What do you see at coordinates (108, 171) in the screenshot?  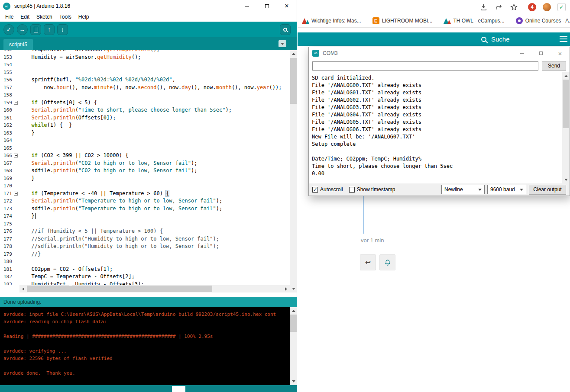 I see `code-text: sdfile.println("CO2 to high or to low, S…` at bounding box center [108, 171].